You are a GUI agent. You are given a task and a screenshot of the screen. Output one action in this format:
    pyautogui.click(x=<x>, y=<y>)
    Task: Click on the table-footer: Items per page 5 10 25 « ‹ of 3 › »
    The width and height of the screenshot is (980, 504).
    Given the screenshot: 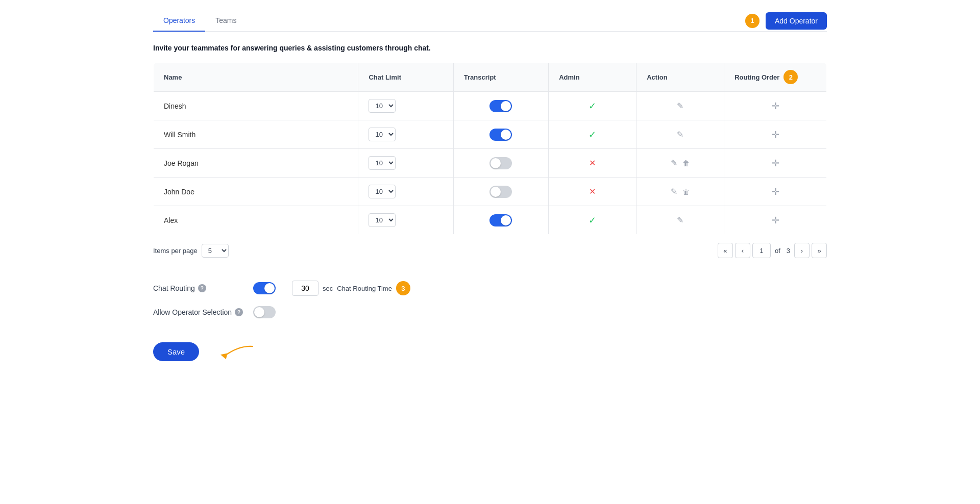 What is the action you would take?
    pyautogui.click(x=490, y=250)
    